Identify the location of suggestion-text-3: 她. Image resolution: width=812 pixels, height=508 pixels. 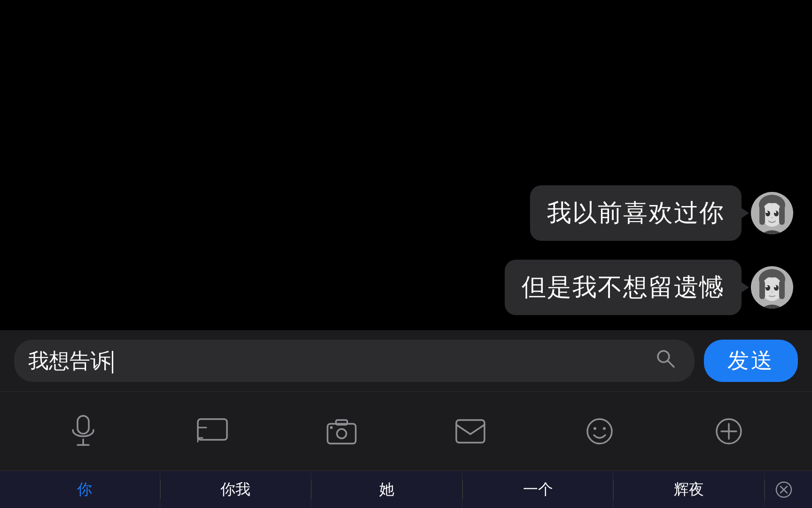
(387, 490).